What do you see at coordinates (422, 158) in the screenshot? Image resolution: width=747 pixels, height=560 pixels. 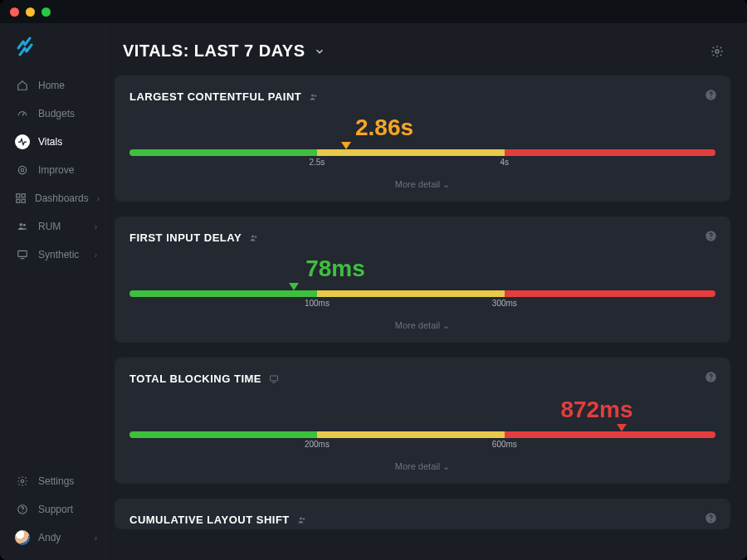 I see `threshold-bar: 2.5s 4s` at bounding box center [422, 158].